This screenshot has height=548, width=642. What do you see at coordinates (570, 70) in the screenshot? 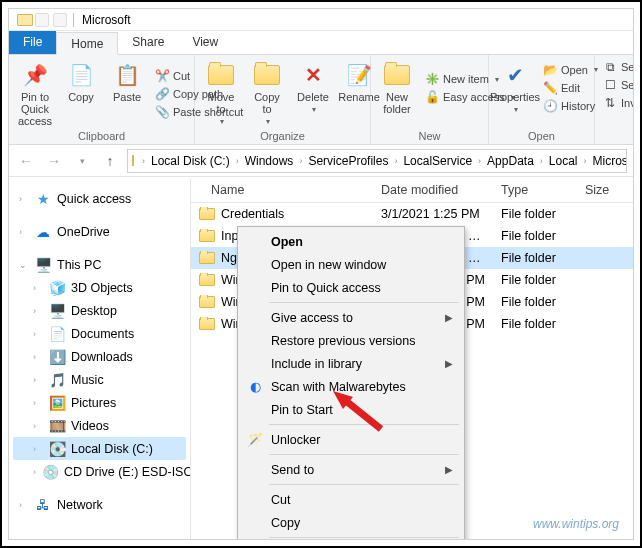
I see `open-small-button: 📂Open` at bounding box center [570, 70].